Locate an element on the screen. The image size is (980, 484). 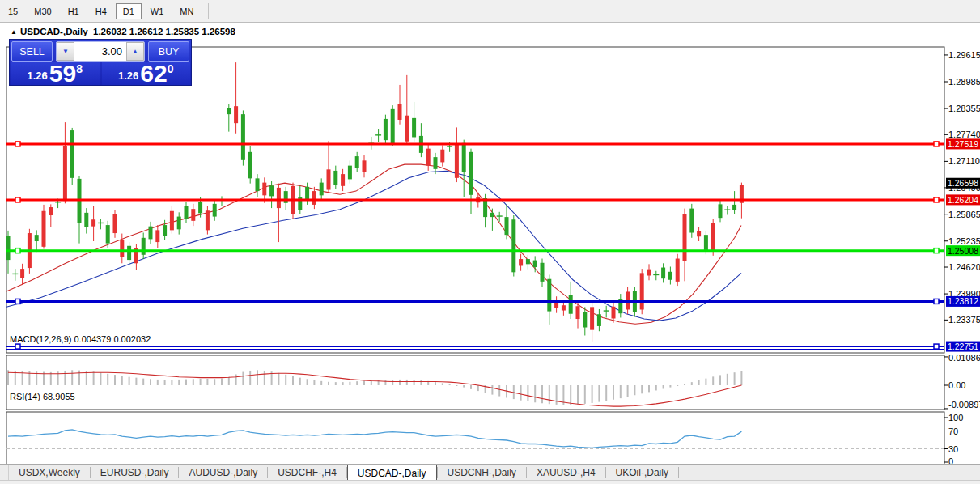
sell-price-box: 1.26598 is located at coordinates (55, 74).